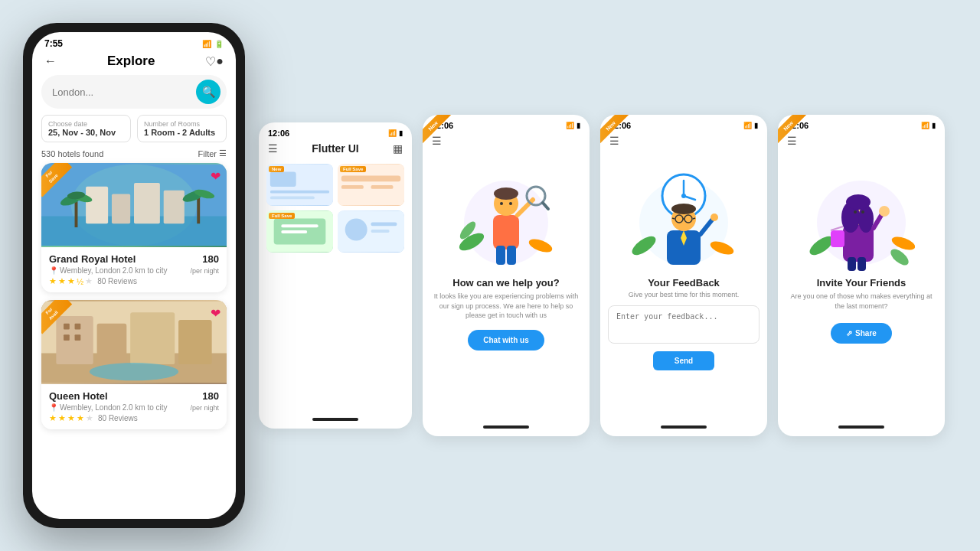  What do you see at coordinates (335, 276) in the screenshot?
I see `screen-flutter: 12:06 📶 ▮ ☰ Flutter UI ▦ New Full Save F…` at bounding box center [335, 276].